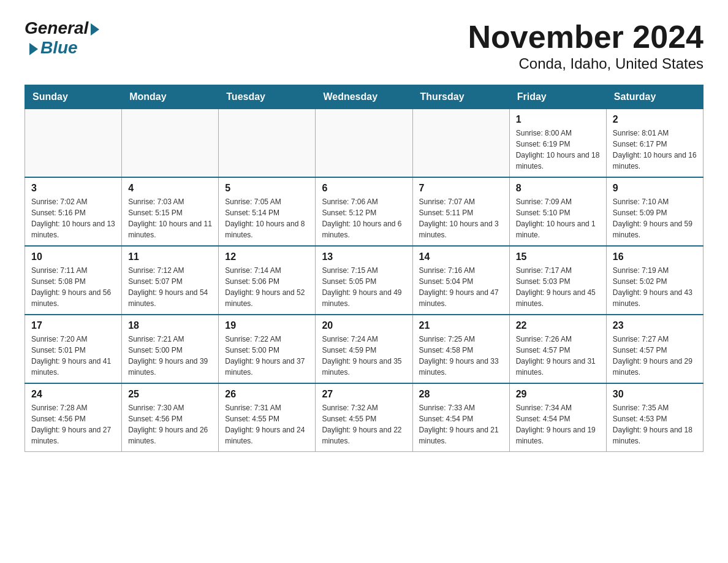  What do you see at coordinates (364, 280) in the screenshot?
I see `calendar-week-row: 10Sunrise: 7:11 AMSunset: 5:08 PMDayligh…` at bounding box center [364, 280].